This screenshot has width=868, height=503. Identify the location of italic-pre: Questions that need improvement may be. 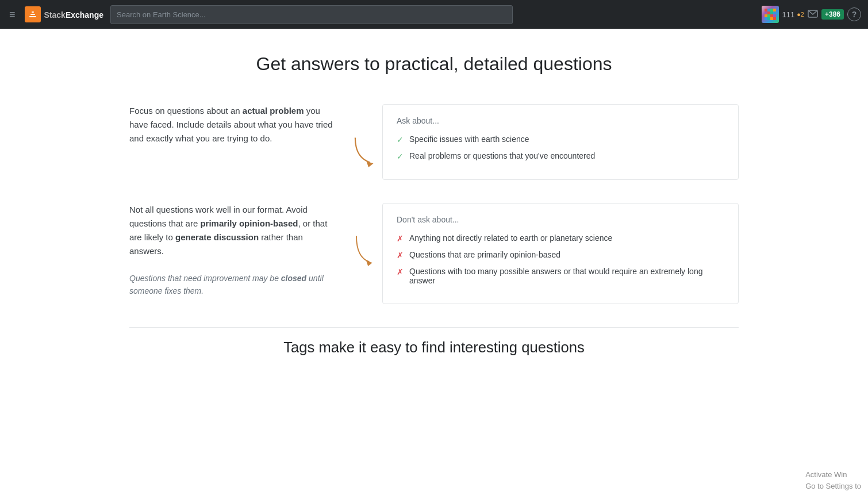
(205, 278).